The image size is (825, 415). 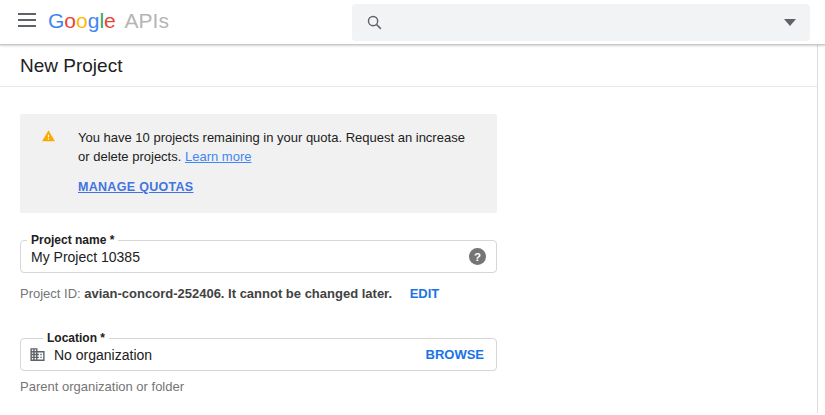 I want to click on quota-notice: You have 10 projects remaining in your q…, so click(x=258, y=164).